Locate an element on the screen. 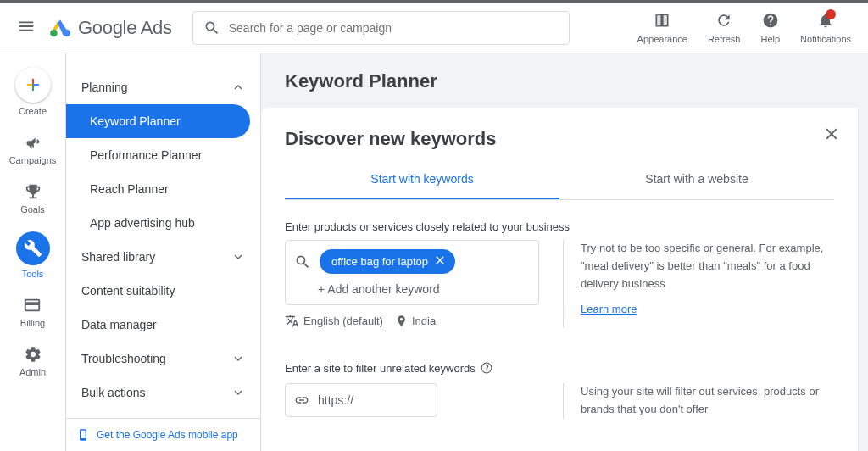  keyword-input-box: office bag for laptop + Add another keyw… is located at coordinates (412, 273).